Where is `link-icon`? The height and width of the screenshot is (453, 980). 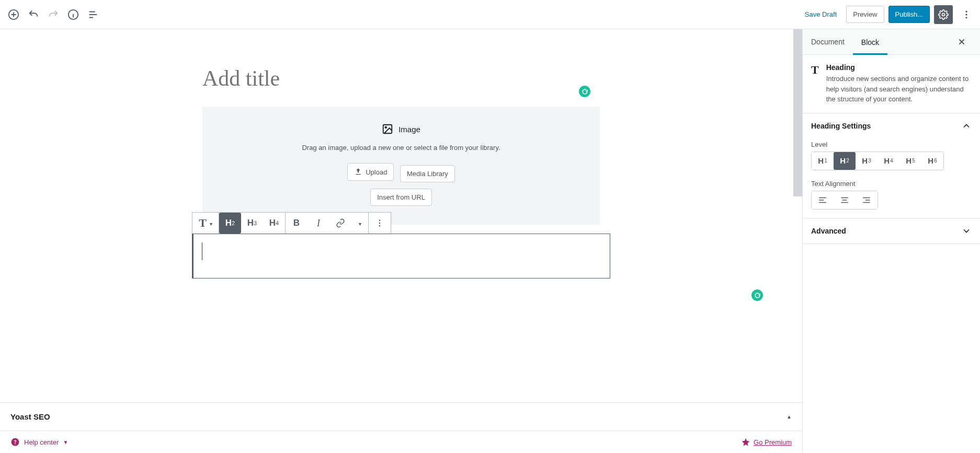 link-icon is located at coordinates (340, 223).